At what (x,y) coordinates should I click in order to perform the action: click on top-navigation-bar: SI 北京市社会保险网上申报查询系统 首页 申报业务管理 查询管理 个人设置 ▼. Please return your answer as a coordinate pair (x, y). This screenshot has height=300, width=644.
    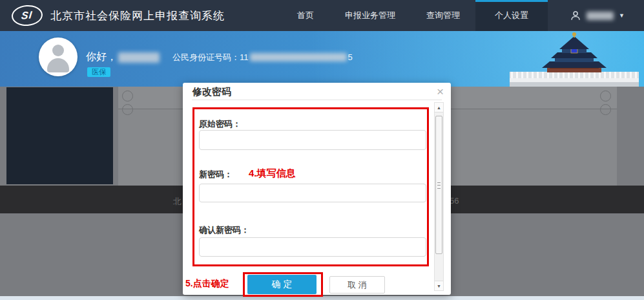
    Looking at the image, I should click on (322, 16).